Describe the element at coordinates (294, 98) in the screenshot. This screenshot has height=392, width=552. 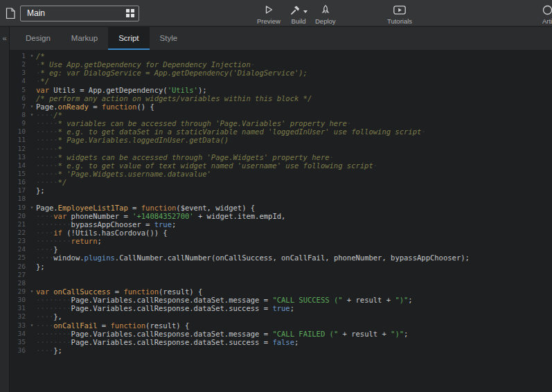
I see `code-text: /* perform any action on widgets/variabl…` at that location.